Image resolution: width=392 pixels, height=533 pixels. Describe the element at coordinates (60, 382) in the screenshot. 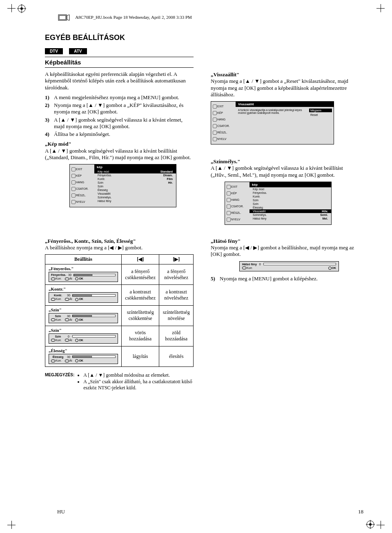

I see `note-label: MEGJEGYZÉS:` at that location.